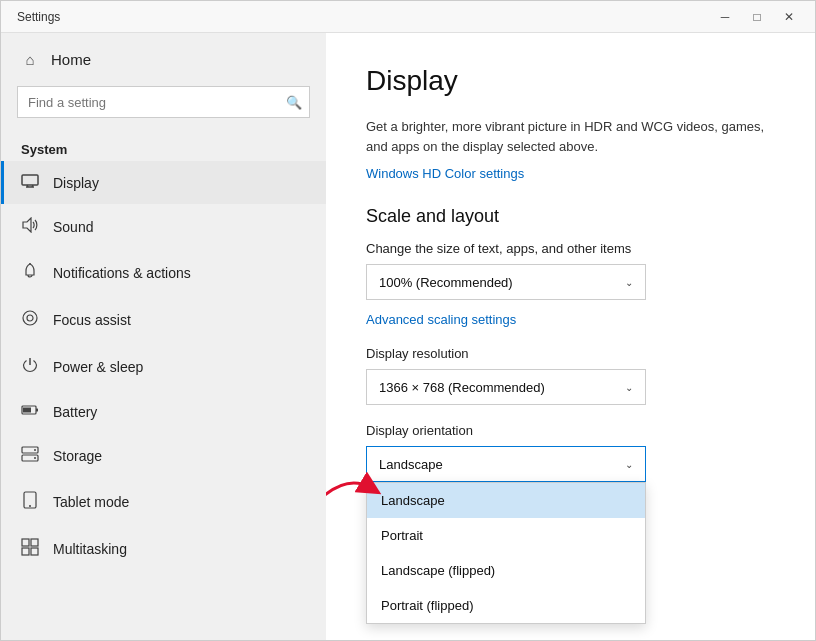 The image size is (816, 641). Describe the element at coordinates (164, 182) in the screenshot. I see `sidebar-item-display: Display` at that location.